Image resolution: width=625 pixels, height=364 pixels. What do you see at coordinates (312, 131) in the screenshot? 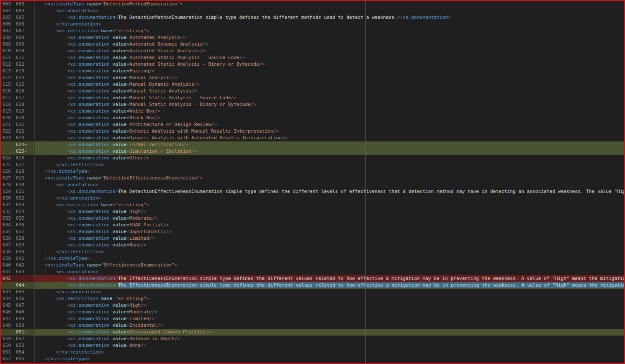
I see `diff-row: 622622<xs:enumeration value=Dynamic Anal…` at bounding box center [312, 131].